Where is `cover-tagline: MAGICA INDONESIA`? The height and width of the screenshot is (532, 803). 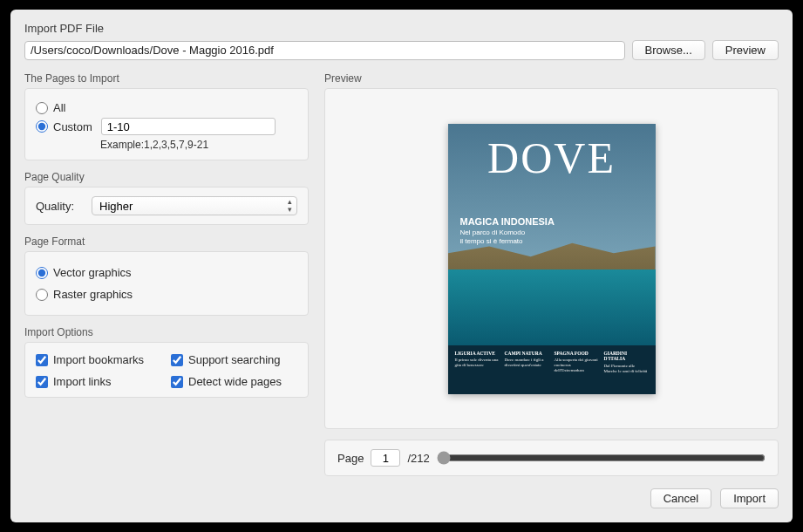
cover-tagline: MAGICA INDONESIA is located at coordinates (507, 222).